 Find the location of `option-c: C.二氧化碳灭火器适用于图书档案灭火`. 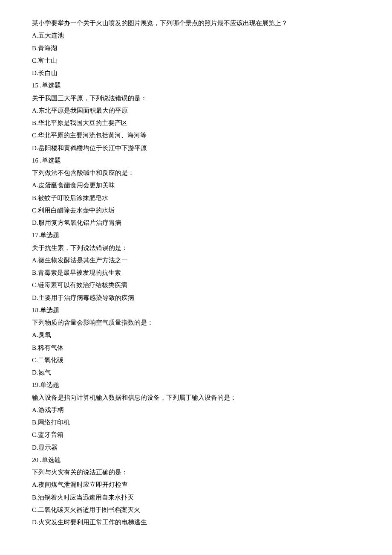

option-c: C.二氧化碳灭火器适用于图书档案灭火 is located at coordinates (196, 510).